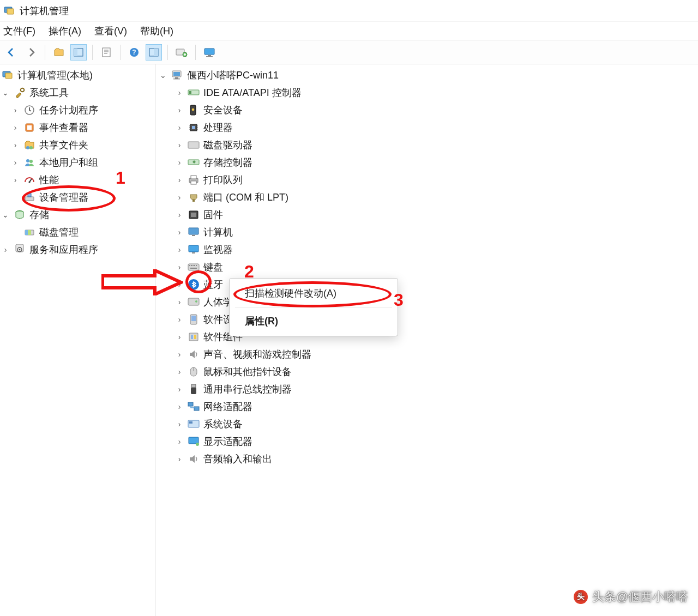 Image resolution: width=698 pixels, height=616 pixels. I want to click on monitor-icon, so click(194, 250).